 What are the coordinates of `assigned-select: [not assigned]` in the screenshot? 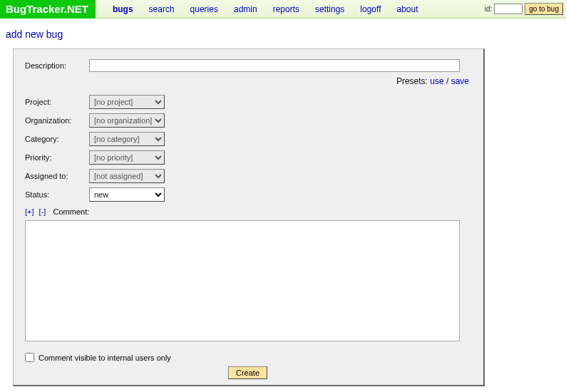 It's located at (127, 176).